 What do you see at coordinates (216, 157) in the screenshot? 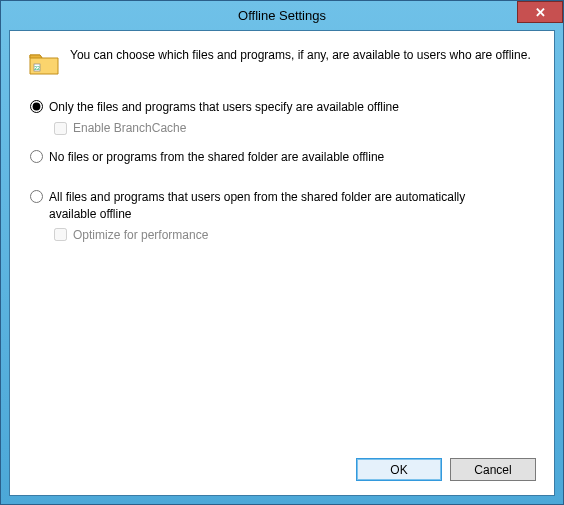
I see `radio-label-none: No files or programs from the shared fol…` at bounding box center [216, 157].